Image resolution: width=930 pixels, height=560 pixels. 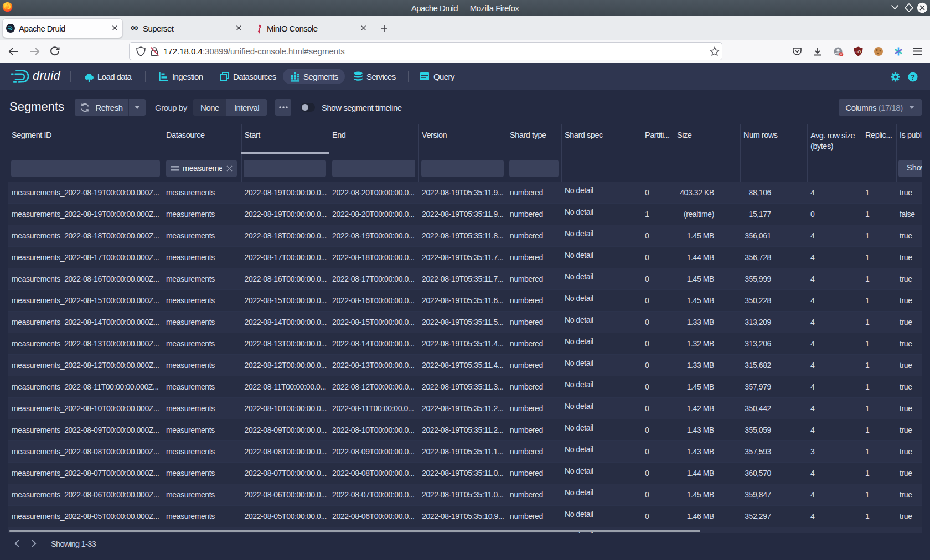 I want to click on svg-text: uO, so click(x=859, y=52).